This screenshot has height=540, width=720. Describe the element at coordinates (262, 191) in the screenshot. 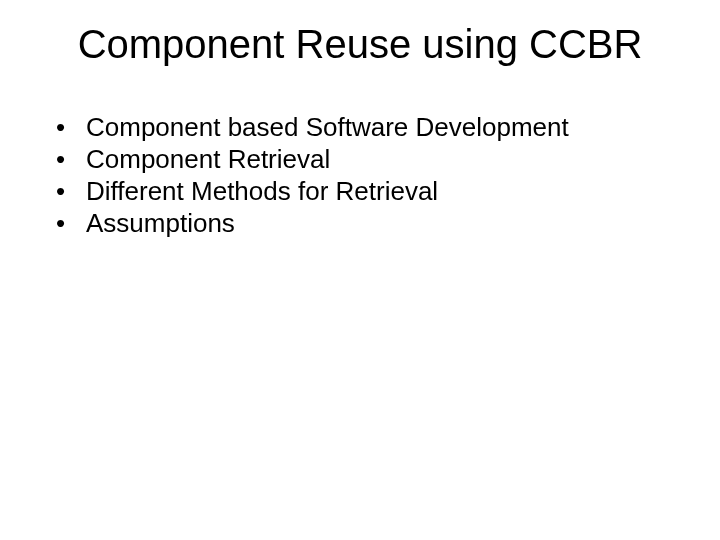

I see `bullet-text: Different Methods for Retrieval` at that location.